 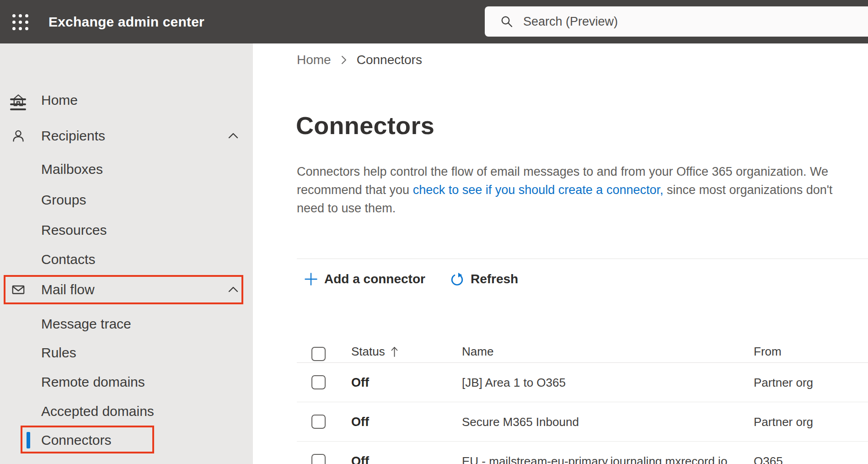 I want to click on row-name: Secure M365 Inbound, so click(x=520, y=422).